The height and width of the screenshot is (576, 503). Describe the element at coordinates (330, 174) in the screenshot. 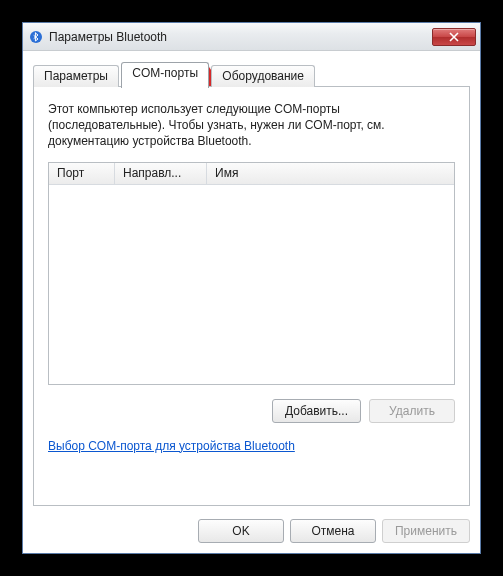

I see `column-name: Имя` at that location.